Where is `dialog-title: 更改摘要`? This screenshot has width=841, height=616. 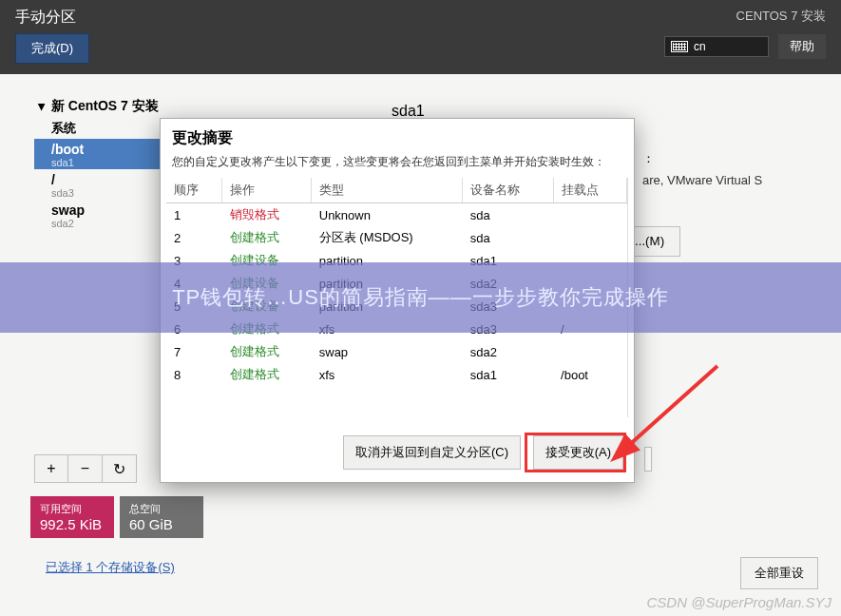
dialog-title: 更改摘要 is located at coordinates (397, 135).